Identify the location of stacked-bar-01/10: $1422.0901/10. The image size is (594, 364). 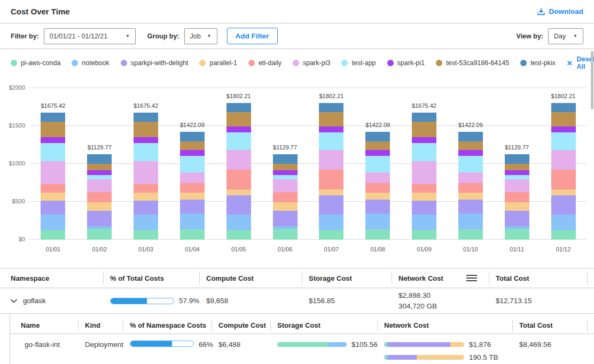
(471, 186).